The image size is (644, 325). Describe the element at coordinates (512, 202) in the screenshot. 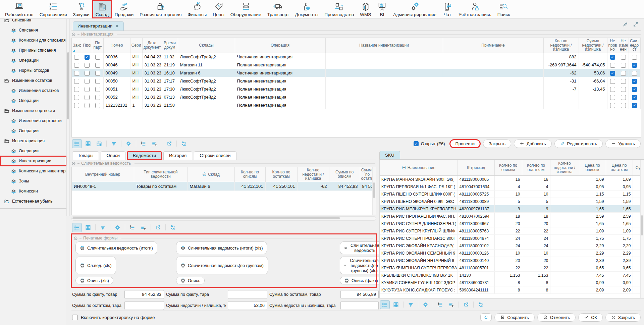

I see `table-row: КРУПА ПШЕНО ЭКОЛАЙН 0.9КГ ЭКС48111800000…` at that location.